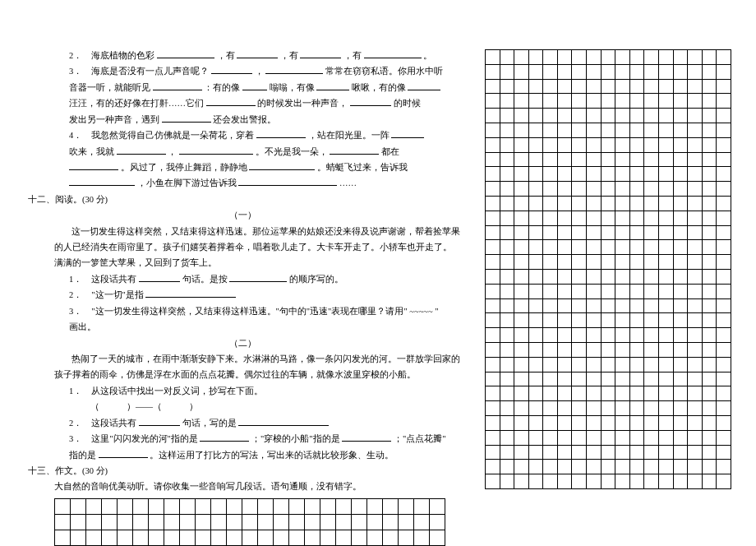 This screenshot has width=756, height=546. What do you see at coordinates (242, 294) in the screenshot?
I see `s12-q2: 2． "这一切"是指` at bounding box center [242, 294].